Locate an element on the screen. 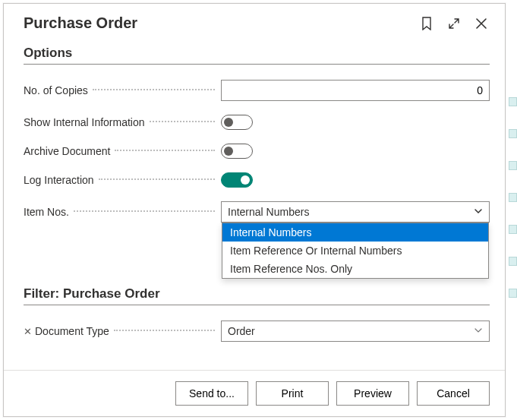 Image resolution: width=517 pixels, height=420 pixels. item-nos-option: Item Reference Or Internal Numbers is located at coordinates (355, 251).